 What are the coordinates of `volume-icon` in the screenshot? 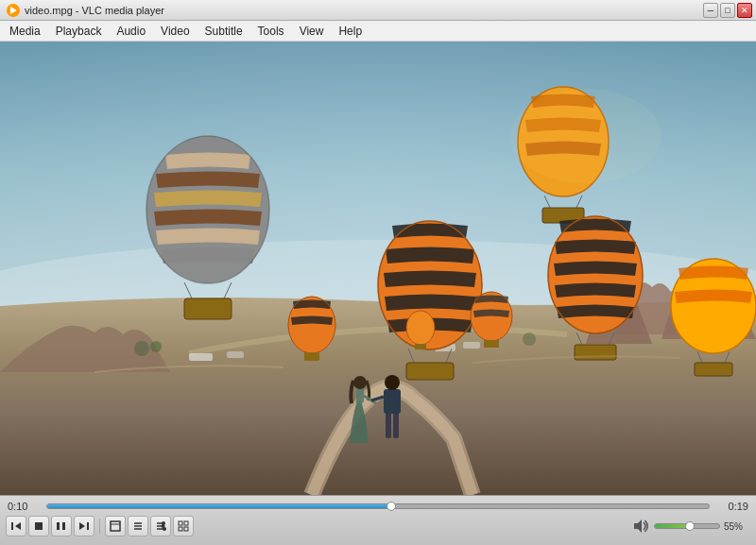 It's located at (641, 526).